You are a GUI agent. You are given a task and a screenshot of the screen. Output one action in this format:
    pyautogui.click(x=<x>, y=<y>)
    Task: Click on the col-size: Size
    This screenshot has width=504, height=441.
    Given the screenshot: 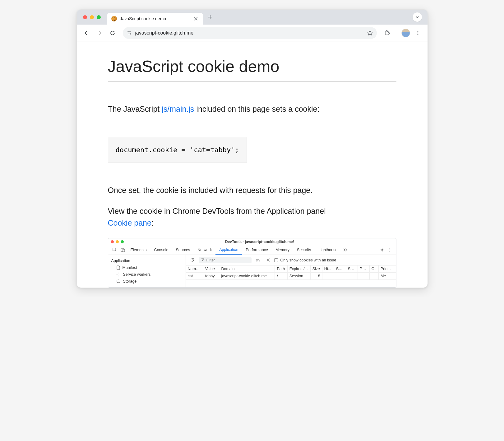 What is the action you would take?
    pyautogui.click(x=316, y=269)
    